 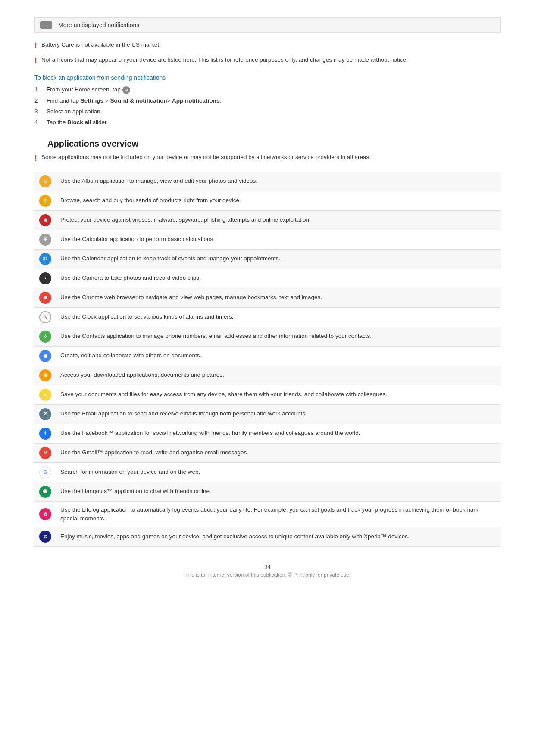 What do you see at coordinates (45, 297) in the screenshot?
I see `app-icon-cell-chrome: ⊕` at bounding box center [45, 297].